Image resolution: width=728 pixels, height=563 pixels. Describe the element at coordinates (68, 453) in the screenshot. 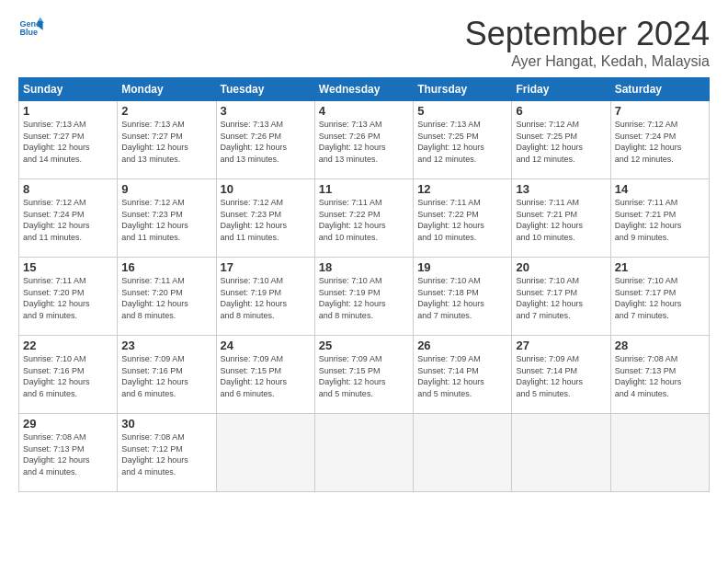

I see `calendar-cell: 29Sunrise: 7:08 AM Sunset: 7:13 PM Dayli…` at that location.